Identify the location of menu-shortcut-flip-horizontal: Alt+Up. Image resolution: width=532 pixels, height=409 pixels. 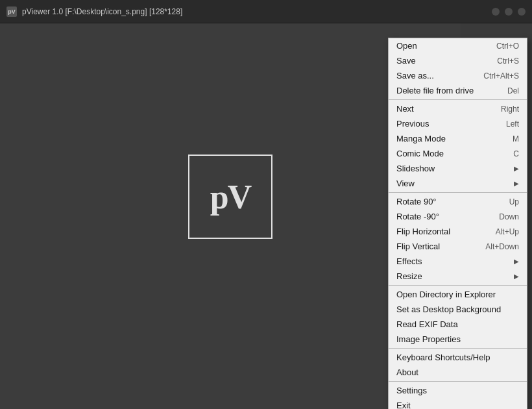
(507, 232).